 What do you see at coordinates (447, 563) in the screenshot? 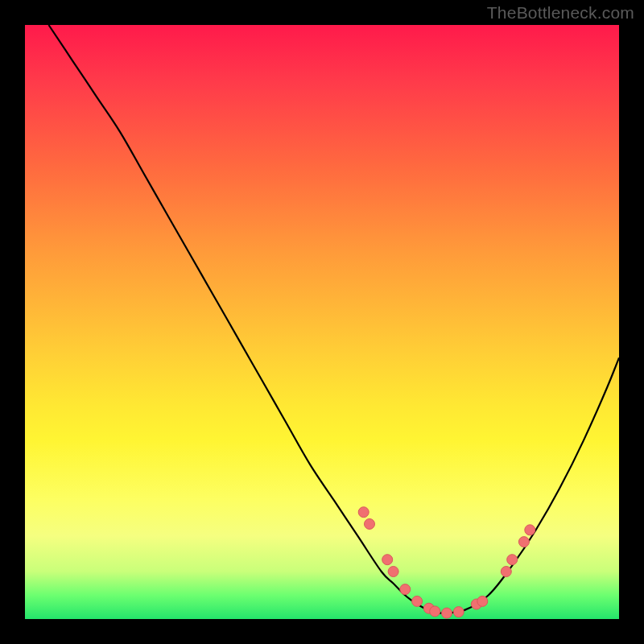
I see `data-dots-group` at bounding box center [447, 563].